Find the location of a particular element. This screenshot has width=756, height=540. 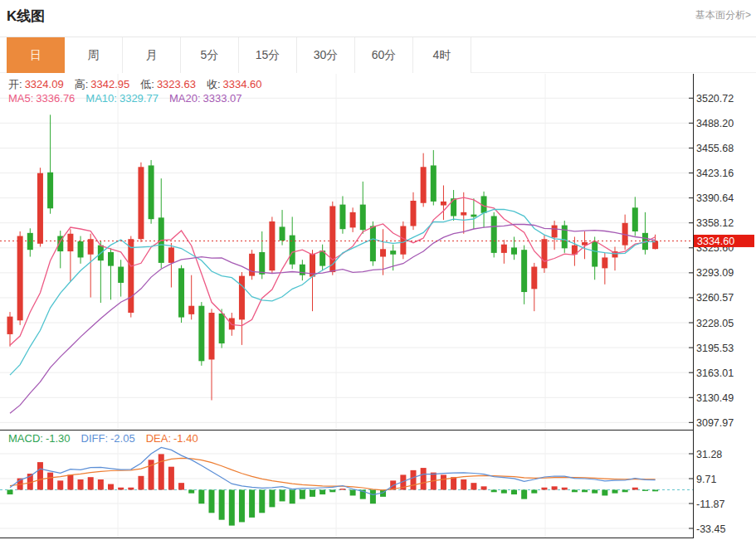

interval-tab-3: 5分 is located at coordinates (210, 55).